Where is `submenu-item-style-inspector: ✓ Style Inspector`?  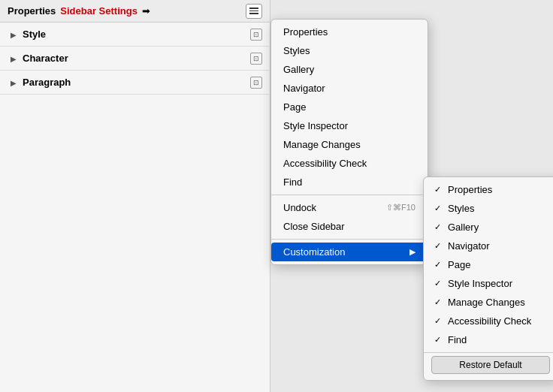 submenu-item-style-inspector: ✓ Style Inspector is located at coordinates (488, 284).